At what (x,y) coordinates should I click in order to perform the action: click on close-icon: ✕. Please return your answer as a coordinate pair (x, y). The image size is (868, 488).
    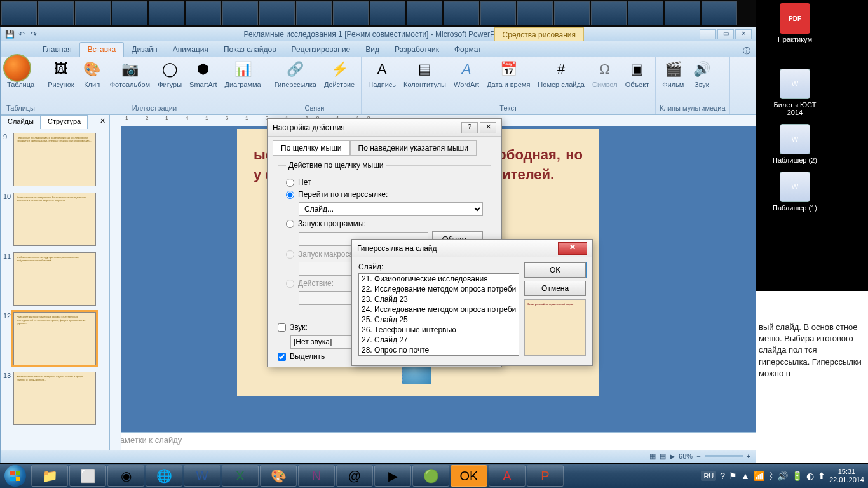
    Looking at the image, I should click on (103, 122).